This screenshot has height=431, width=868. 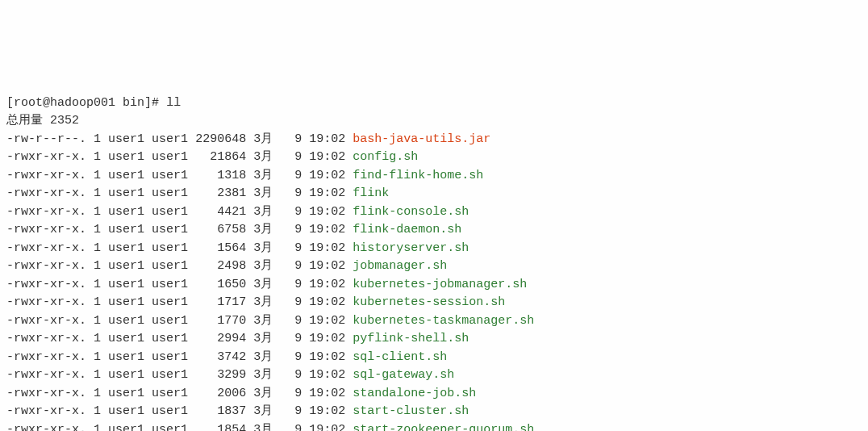 What do you see at coordinates (221, 302) in the screenshot?
I see `file-size: 1717` at bounding box center [221, 302].